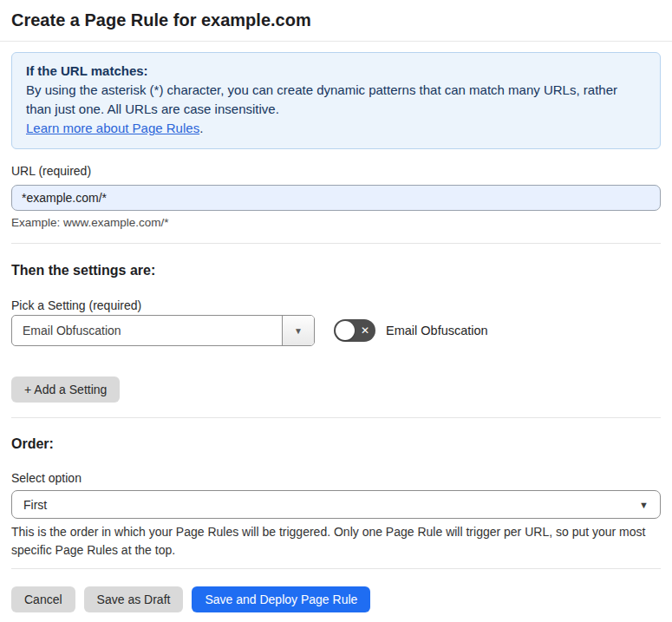 This screenshot has width=672, height=622. I want to click on toggle-knob, so click(345, 331).